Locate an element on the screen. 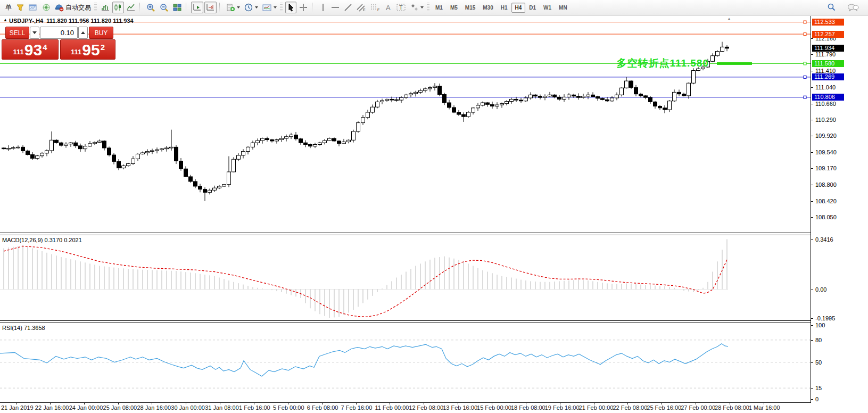 The image size is (868, 413). community-chat-button is located at coordinates (853, 7).